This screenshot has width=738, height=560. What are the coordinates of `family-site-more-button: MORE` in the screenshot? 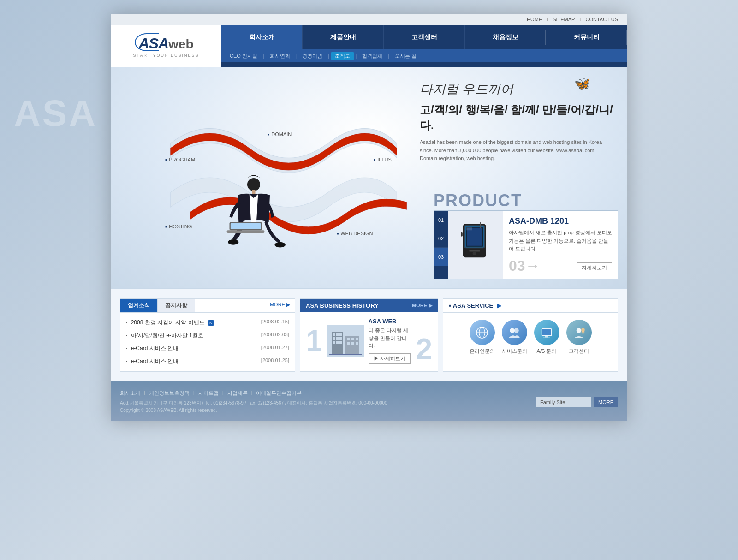 It's located at (606, 402).